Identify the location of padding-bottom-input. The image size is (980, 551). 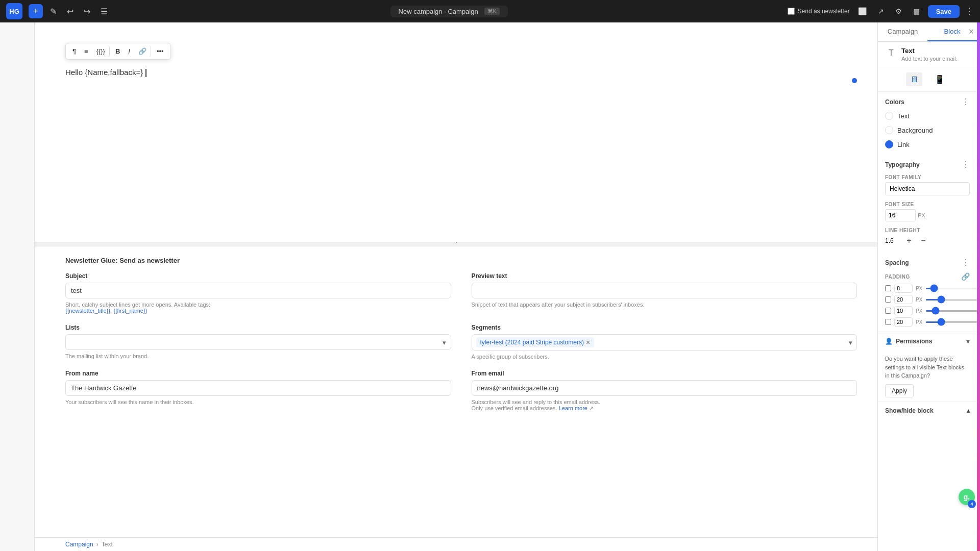
(903, 311).